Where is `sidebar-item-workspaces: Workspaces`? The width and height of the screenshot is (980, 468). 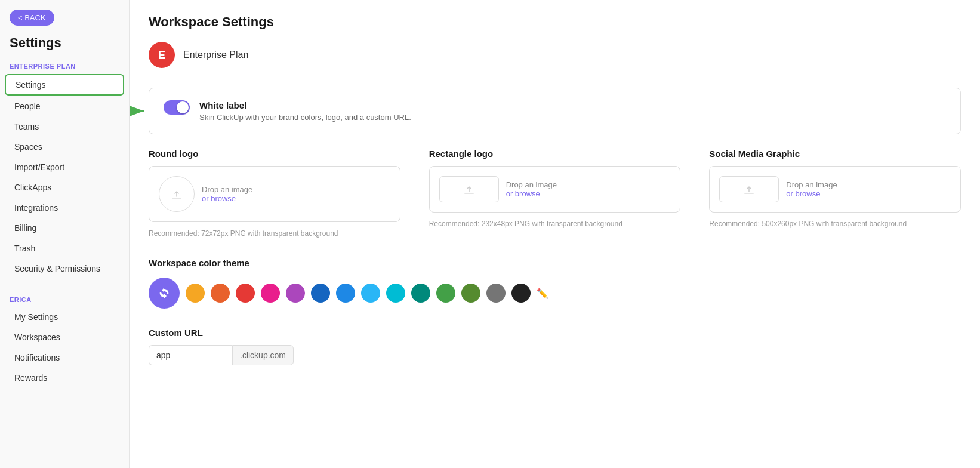
sidebar-item-workspaces: Workspaces is located at coordinates (64, 337).